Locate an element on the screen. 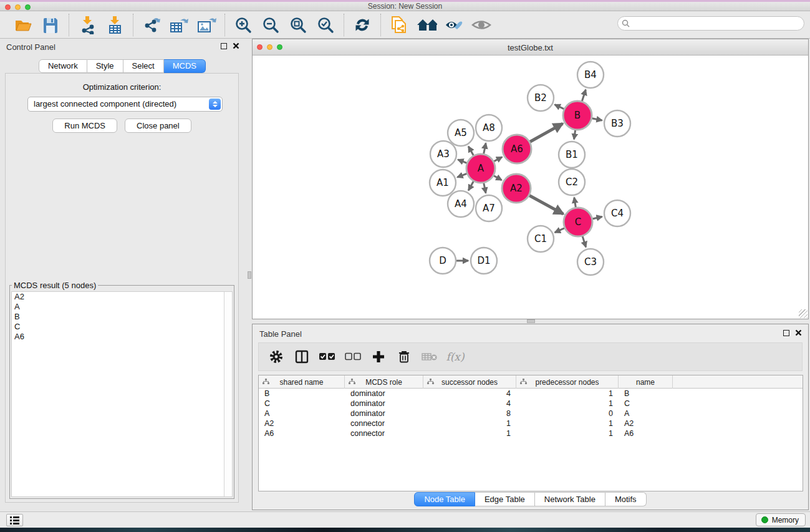 The image size is (810, 532). tab-node-table: Node Table is located at coordinates (445, 499).